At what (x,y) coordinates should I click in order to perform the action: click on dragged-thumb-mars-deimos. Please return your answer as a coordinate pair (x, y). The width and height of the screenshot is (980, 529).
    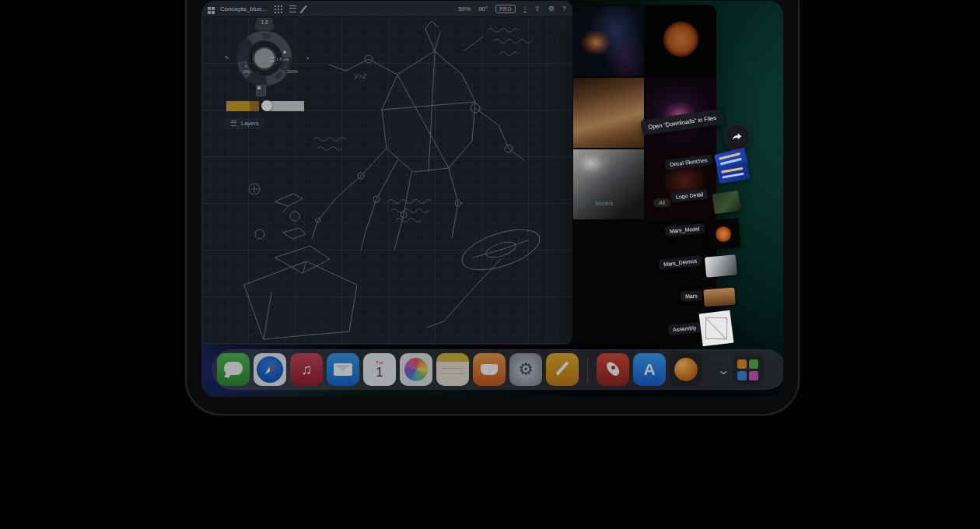
    Looking at the image, I should click on (721, 266).